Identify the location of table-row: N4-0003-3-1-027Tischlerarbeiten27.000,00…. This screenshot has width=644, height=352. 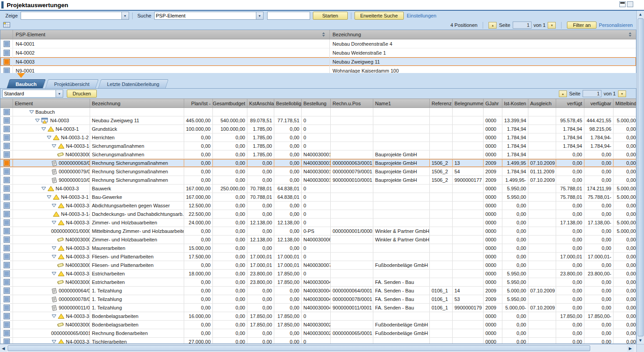
(318, 341).